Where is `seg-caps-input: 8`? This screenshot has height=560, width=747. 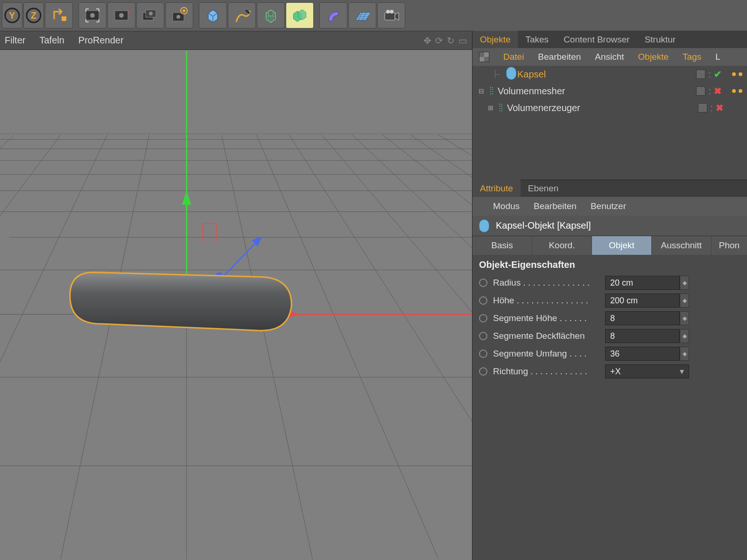 seg-caps-input: 8 is located at coordinates (642, 336).